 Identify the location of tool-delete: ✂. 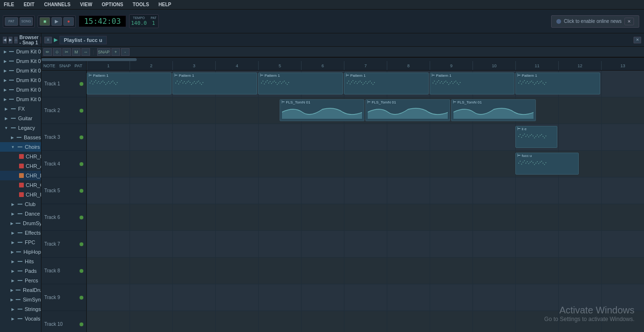
(67, 52).